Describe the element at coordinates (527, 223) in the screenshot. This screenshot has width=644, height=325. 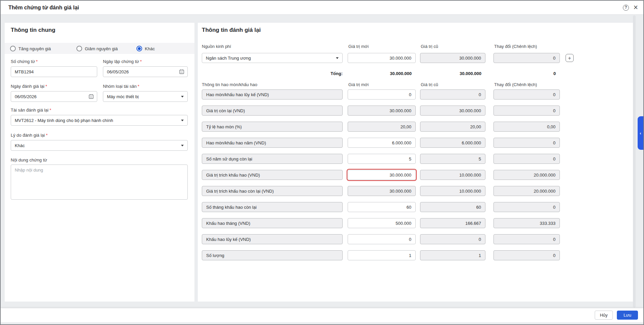
I see `diff-value-cell: 333.333` at that location.